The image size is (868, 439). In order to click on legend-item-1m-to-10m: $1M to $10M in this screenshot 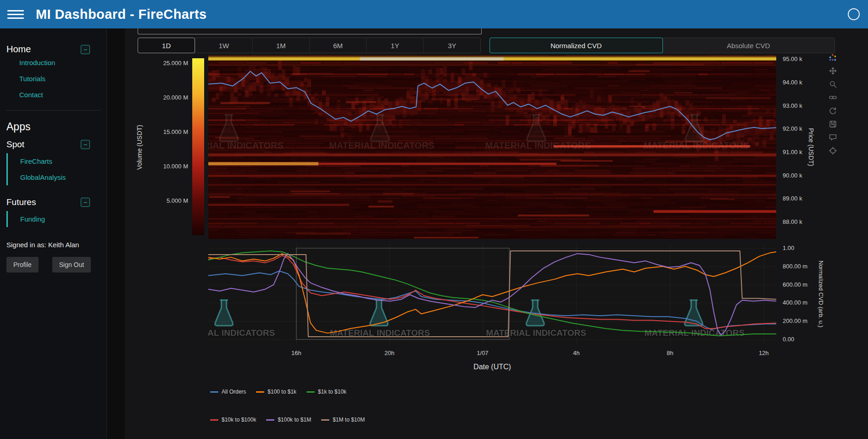, I will do `click(343, 420)`.